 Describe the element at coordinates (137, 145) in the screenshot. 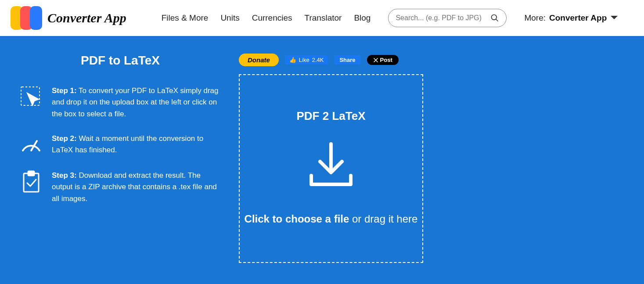

I see `step-2-text: Step 2: Wait a moment until the conversi…` at that location.